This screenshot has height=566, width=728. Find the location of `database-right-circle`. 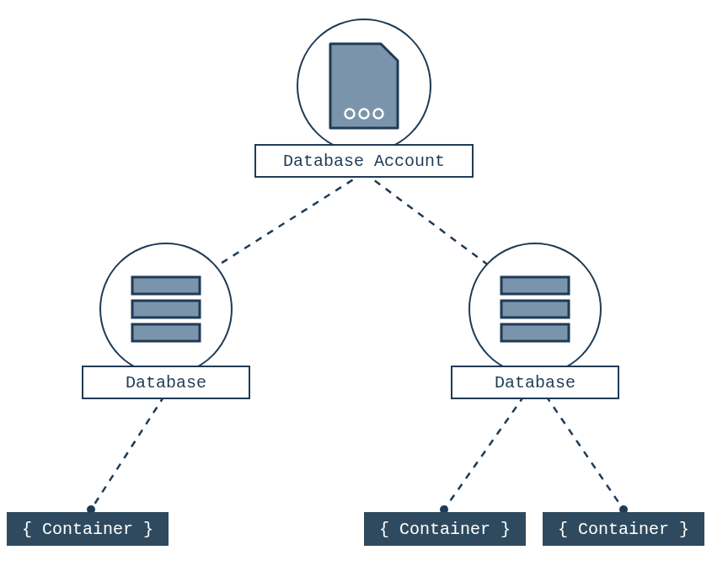

database-right-circle is located at coordinates (535, 309).